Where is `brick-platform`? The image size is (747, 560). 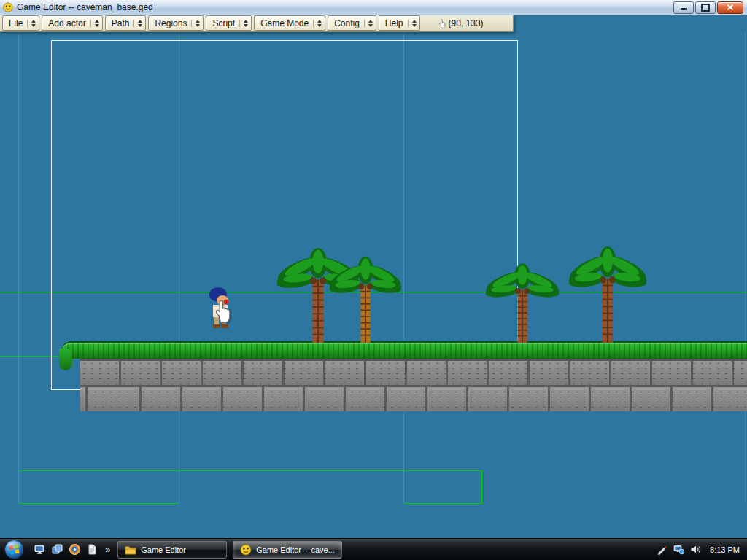 brick-platform is located at coordinates (414, 385).